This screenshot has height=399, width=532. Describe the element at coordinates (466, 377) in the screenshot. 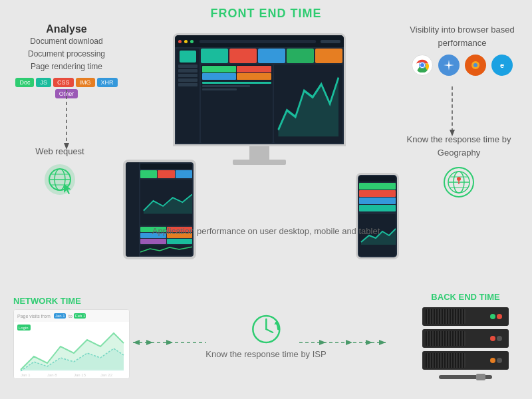

I see `rack-slider` at that location.